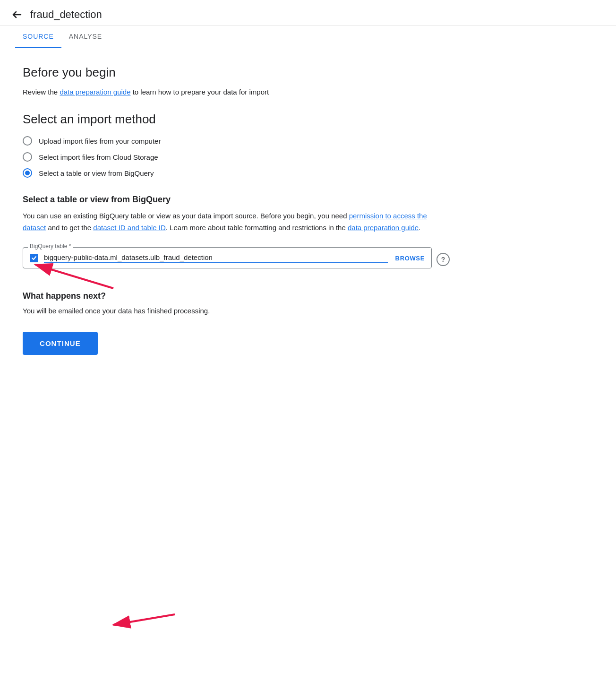 Image resolution: width=616 pixels, height=673 pixels. What do you see at coordinates (236, 311) in the screenshot?
I see `what-happens-next-description: You will be emailed once your data has f…` at bounding box center [236, 311].